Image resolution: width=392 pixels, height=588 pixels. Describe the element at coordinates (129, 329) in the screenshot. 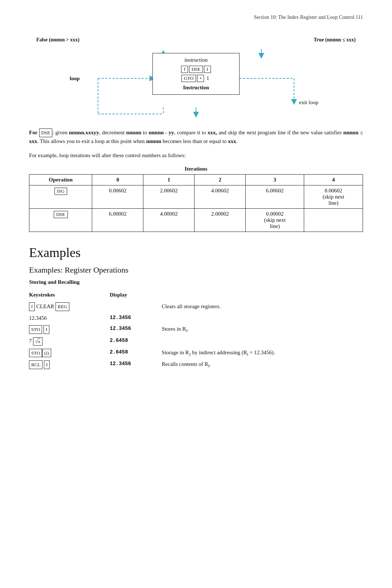

I see `ks-display-3: 12.3456` at that location.